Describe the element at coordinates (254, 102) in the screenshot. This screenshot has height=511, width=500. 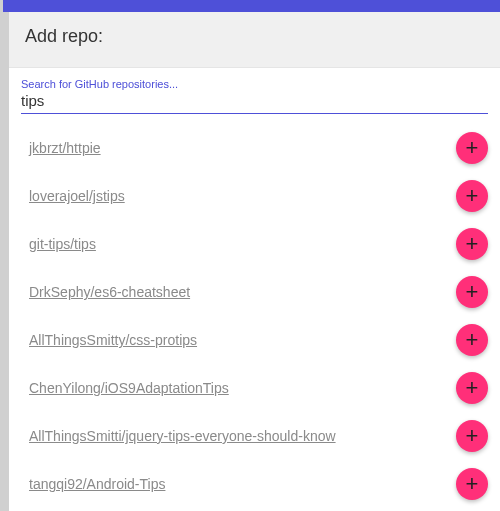
I see `search-input` at that location.